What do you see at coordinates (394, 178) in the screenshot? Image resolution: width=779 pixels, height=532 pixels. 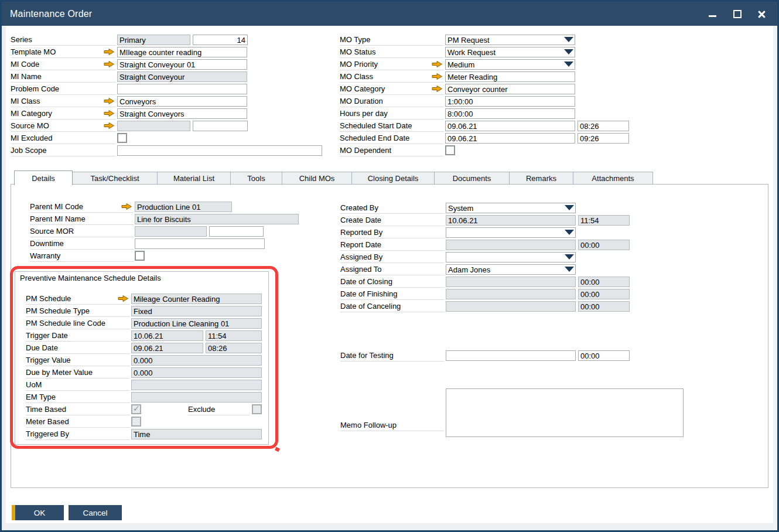 I see `tab-closing-details: Closing Details` at bounding box center [394, 178].